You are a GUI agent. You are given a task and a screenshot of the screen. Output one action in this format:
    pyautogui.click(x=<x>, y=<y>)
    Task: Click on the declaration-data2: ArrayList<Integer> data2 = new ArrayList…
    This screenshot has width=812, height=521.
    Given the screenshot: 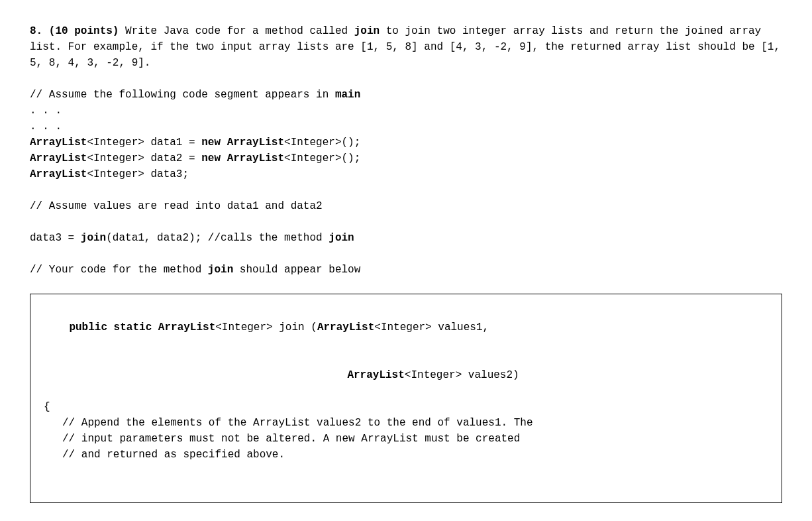 What is the action you would take?
    pyautogui.click(x=406, y=158)
    